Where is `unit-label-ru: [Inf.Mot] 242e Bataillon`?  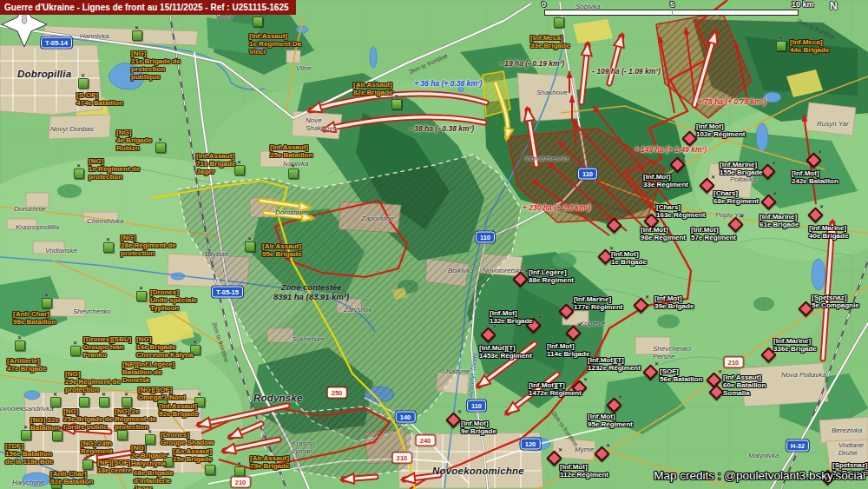 unit-label-ru: [Inf.Mot] 242e Bataillon is located at coordinates (815, 177).